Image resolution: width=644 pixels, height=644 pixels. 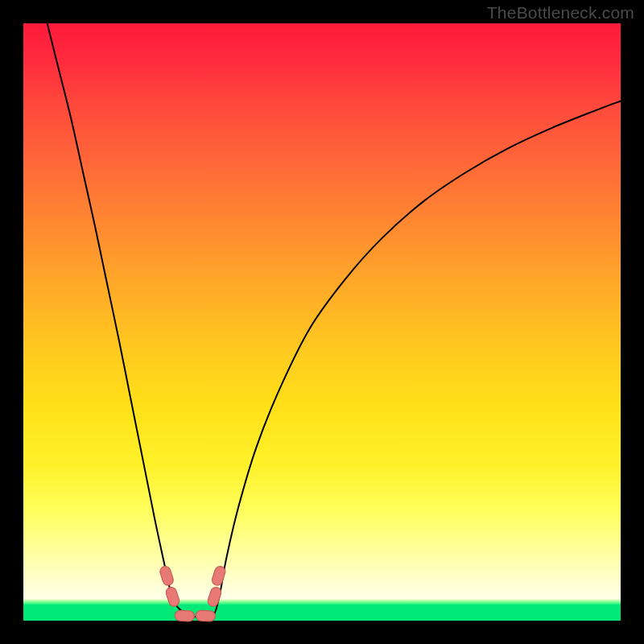 I want to click on bead-left-lower, so click(x=173, y=597).